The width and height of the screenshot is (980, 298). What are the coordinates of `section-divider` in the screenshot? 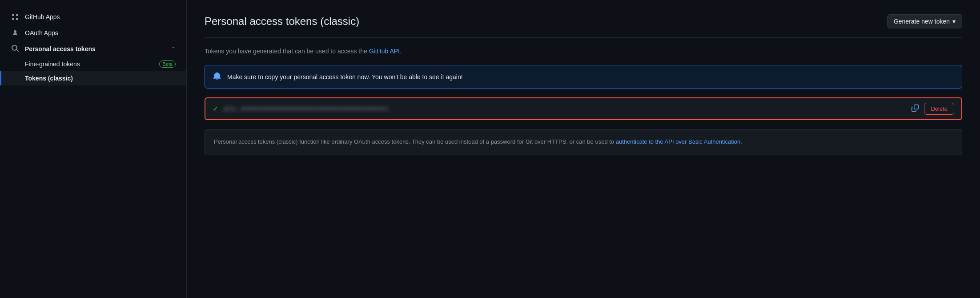 It's located at (583, 37).